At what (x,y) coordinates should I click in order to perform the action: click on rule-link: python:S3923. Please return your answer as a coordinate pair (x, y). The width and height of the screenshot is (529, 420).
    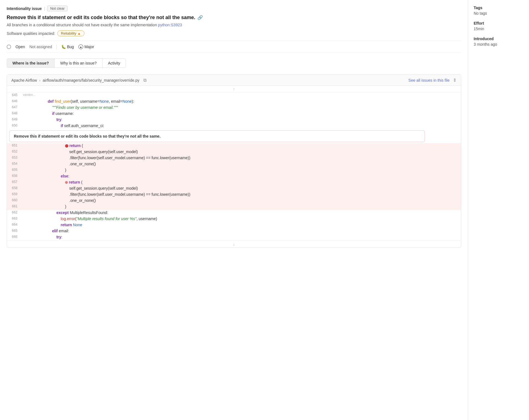
    Looking at the image, I should click on (170, 25).